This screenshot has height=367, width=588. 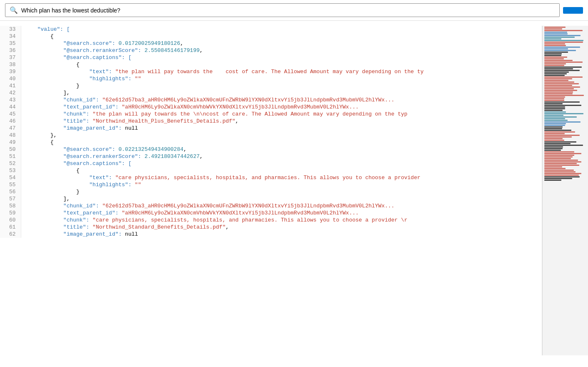 I want to click on line-number: 45, so click(x=10, y=114).